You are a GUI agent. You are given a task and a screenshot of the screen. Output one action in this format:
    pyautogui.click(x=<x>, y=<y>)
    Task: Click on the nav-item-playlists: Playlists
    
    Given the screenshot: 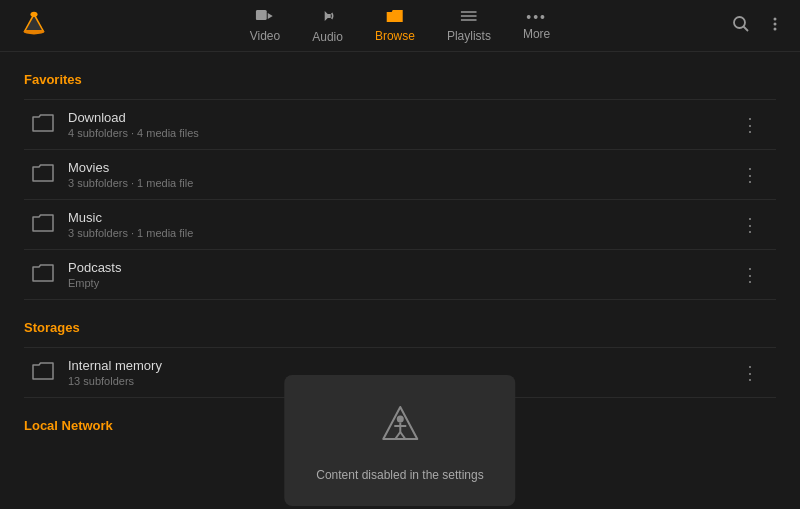 What is the action you would take?
    pyautogui.click(x=469, y=26)
    